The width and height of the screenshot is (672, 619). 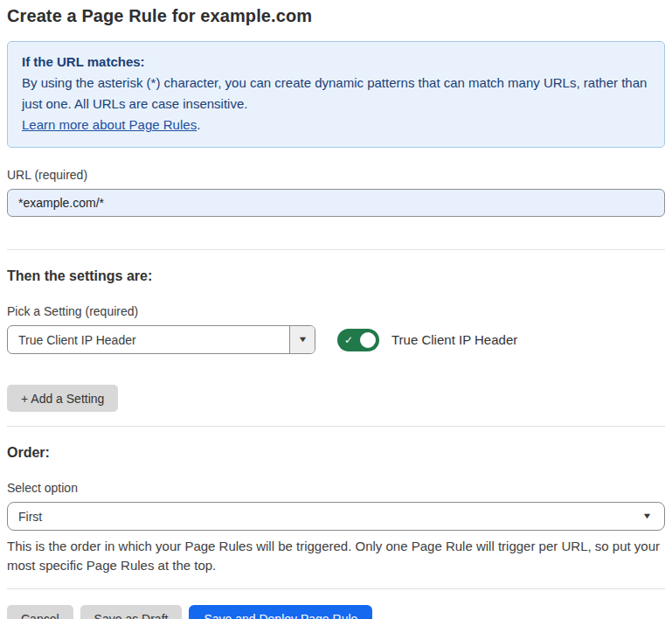 I want to click on setting-toggle: ✓, so click(x=358, y=340).